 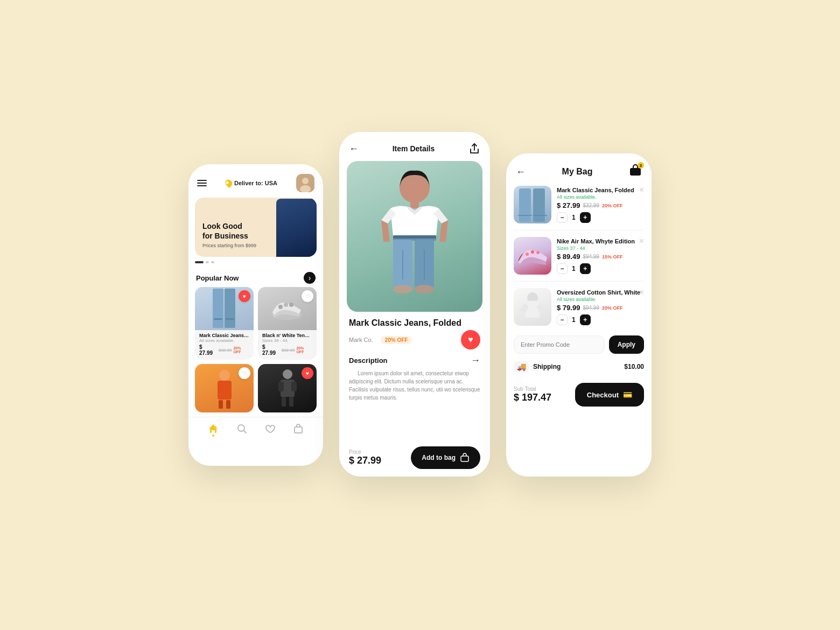 What do you see at coordinates (256, 183) in the screenshot?
I see `deliver-label: Deliver to: USA` at bounding box center [256, 183].